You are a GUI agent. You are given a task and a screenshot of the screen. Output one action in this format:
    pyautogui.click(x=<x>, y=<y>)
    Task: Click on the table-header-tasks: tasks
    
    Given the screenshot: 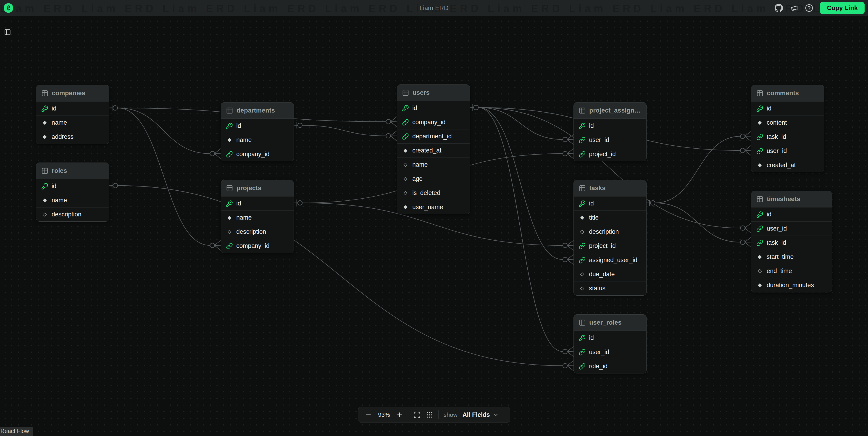 What is the action you would take?
    pyautogui.click(x=610, y=188)
    